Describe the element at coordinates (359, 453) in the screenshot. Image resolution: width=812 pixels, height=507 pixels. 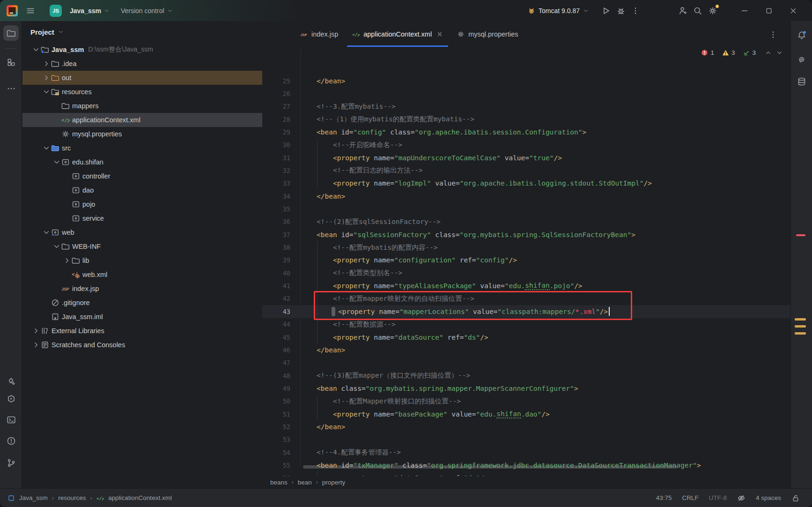
I see `code-line-54: <!--4.配置事务管理器-->` at that location.